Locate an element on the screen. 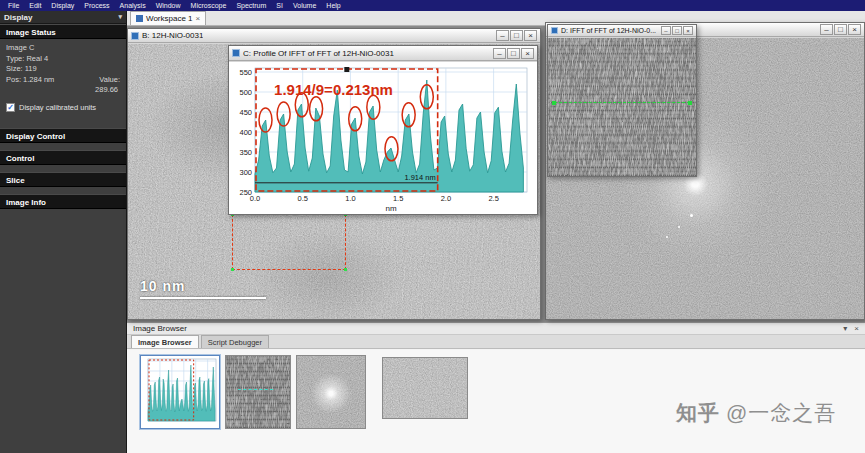 This screenshot has width=865, height=453. status-value: 289.66 is located at coordinates (63, 90).